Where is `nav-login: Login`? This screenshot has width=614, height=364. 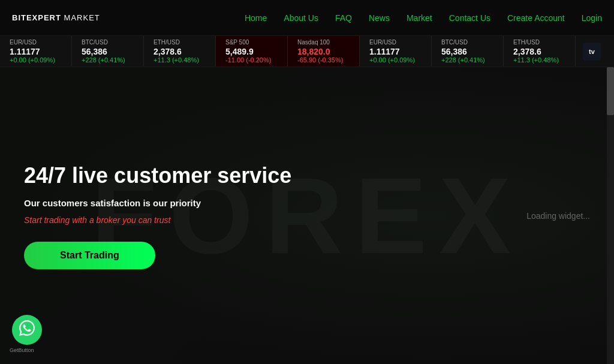
nav-login: Login is located at coordinates (592, 18).